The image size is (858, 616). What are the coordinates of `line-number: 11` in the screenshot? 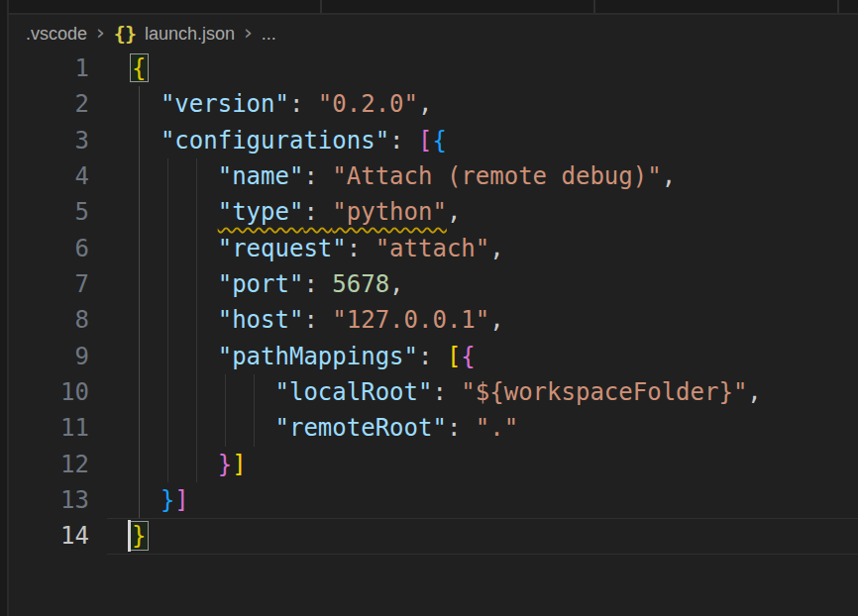 It's located at (45, 428).